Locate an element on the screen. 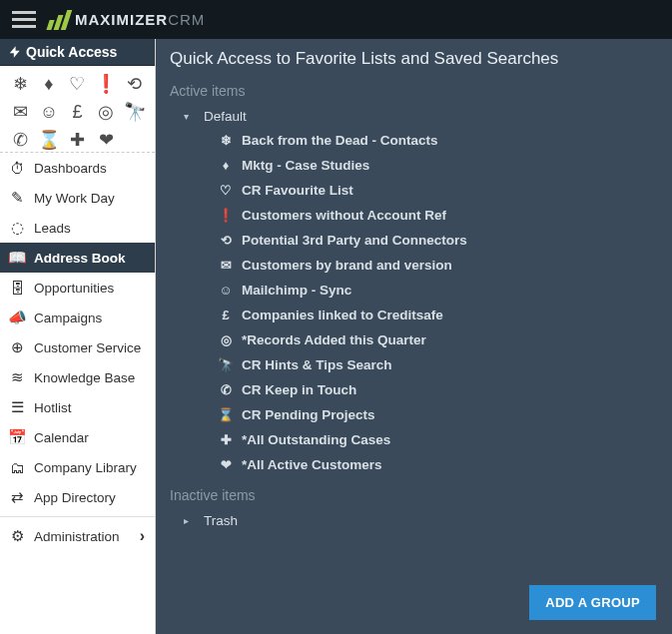 The height and width of the screenshot is (634, 672). brand-name-b: CRM is located at coordinates (186, 20).